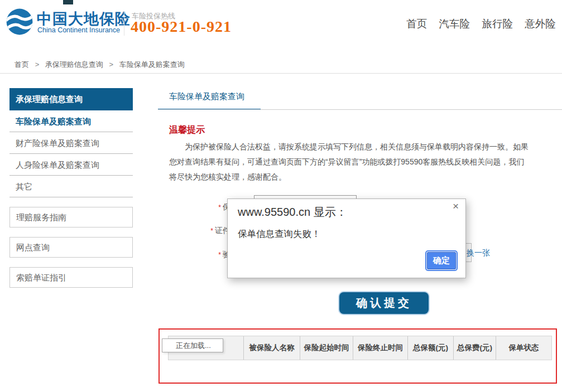 Image resolution: width=562 pixels, height=392 pixels. Describe the element at coordinates (193, 346) in the screenshot. I see `loading-indicator: 正在加载...` at that location.